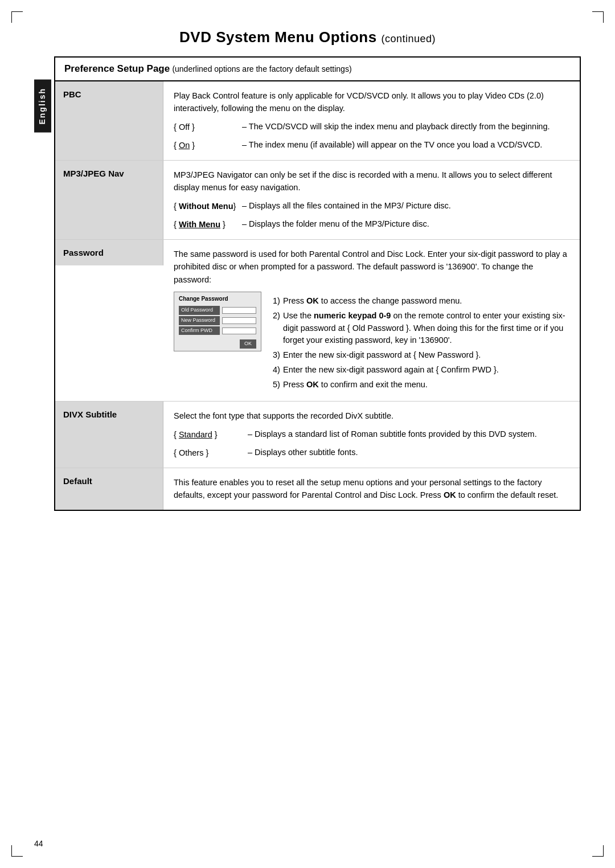 This screenshot has height=868, width=615. I want to click on password-step-1: 1)Press OK to access the change password…, so click(421, 301).